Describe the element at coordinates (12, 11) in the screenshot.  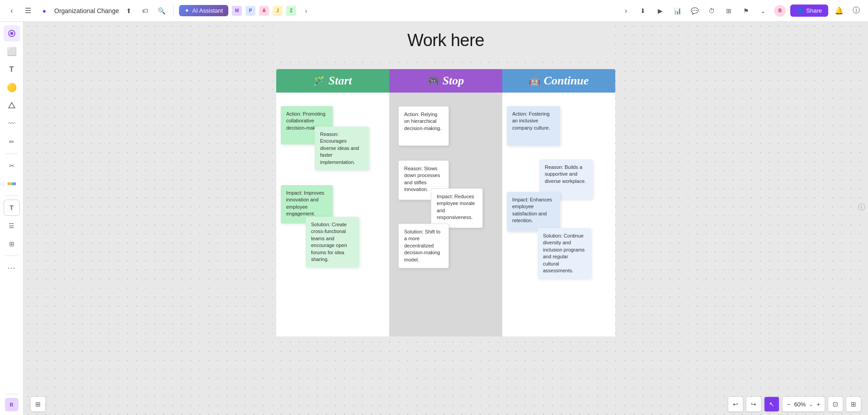
I see `back-button: ‹` at that location.